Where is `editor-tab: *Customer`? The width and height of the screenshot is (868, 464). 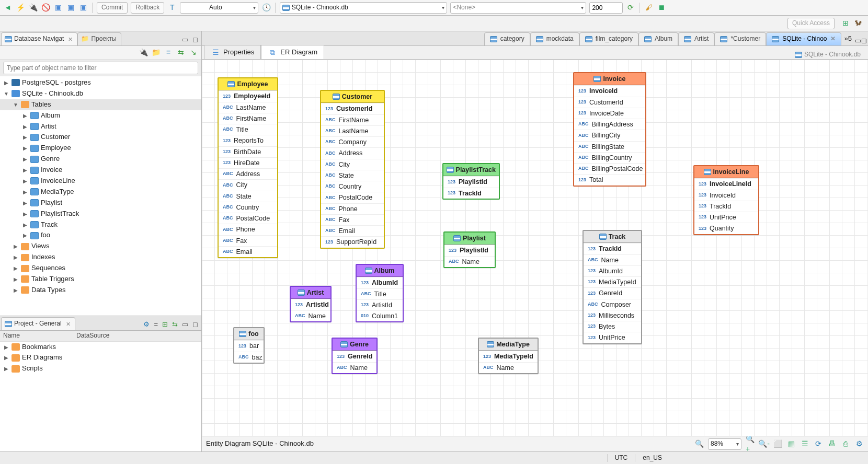 editor-tab: *Customer is located at coordinates (740, 39).